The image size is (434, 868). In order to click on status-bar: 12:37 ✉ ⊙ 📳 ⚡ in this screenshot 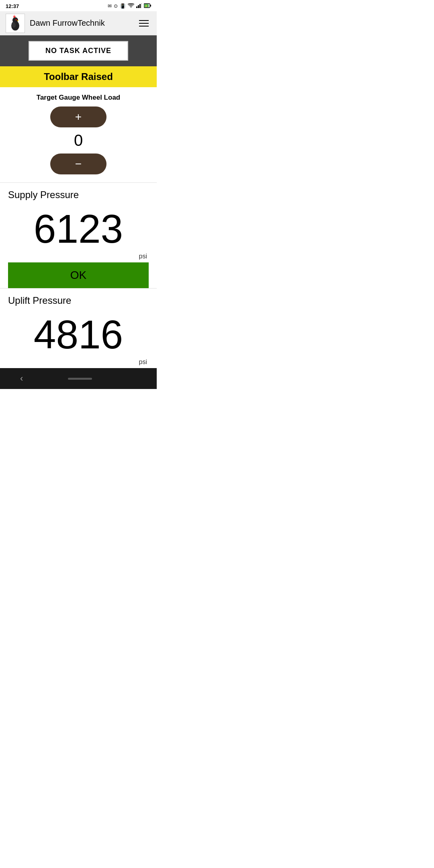, I will do `click(78, 6)`.